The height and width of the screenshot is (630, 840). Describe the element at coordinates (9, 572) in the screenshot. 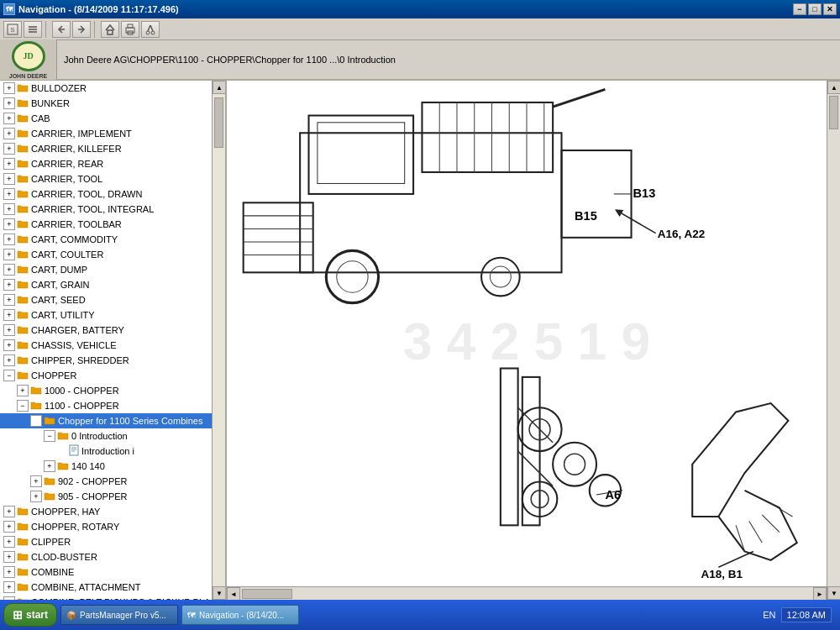

I see `tree-expander-combine: +` at that location.